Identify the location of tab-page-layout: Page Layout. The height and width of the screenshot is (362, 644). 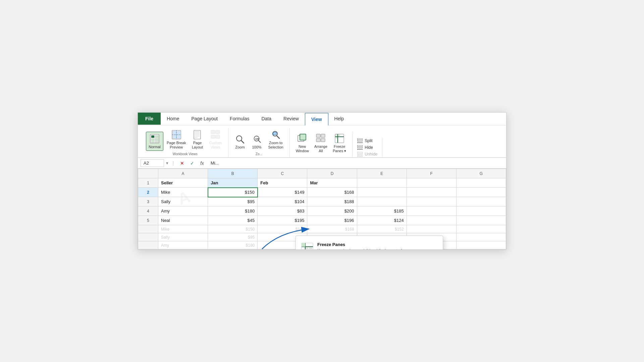
(205, 119).